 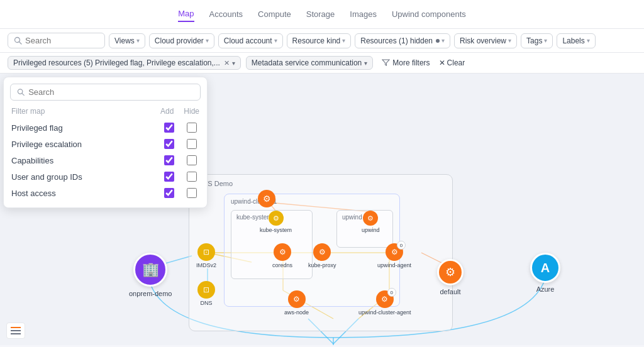 What do you see at coordinates (442, 63) in the screenshot?
I see `clear-x-icon: ✕` at bounding box center [442, 63].